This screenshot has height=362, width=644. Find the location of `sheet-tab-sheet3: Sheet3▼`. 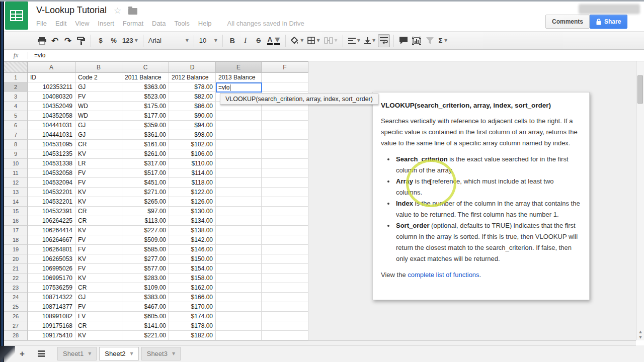

sheet-tab-sheet3: Sheet3▼ is located at coordinates (161, 354).